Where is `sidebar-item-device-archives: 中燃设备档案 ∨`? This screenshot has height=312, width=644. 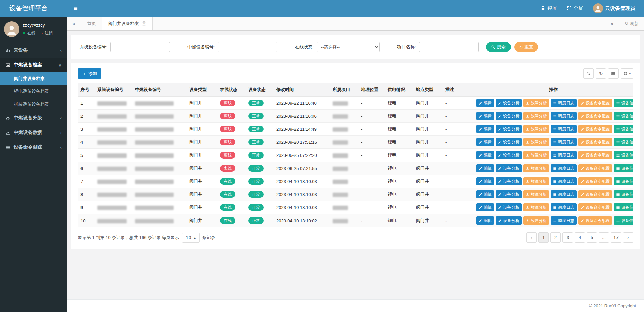 sidebar-item-device-archives: 中燃设备档案 ∨ is located at coordinates (34, 65).